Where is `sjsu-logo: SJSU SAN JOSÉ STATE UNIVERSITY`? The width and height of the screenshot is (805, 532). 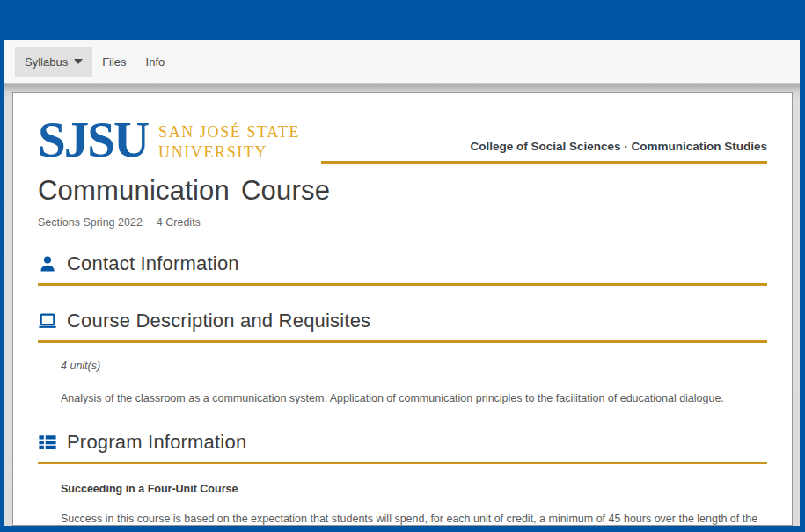 sjsu-logo: SJSU SAN JOSÉ STATE UNIVERSITY is located at coordinates (169, 139).